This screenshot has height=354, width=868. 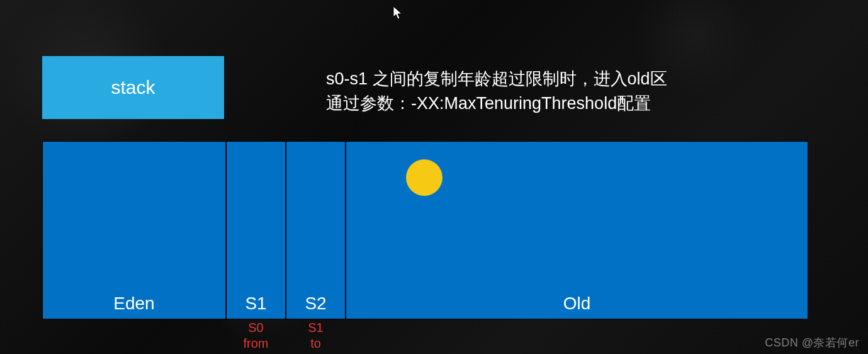 What do you see at coordinates (577, 304) in the screenshot?
I see `old-label: Old` at bounding box center [577, 304].